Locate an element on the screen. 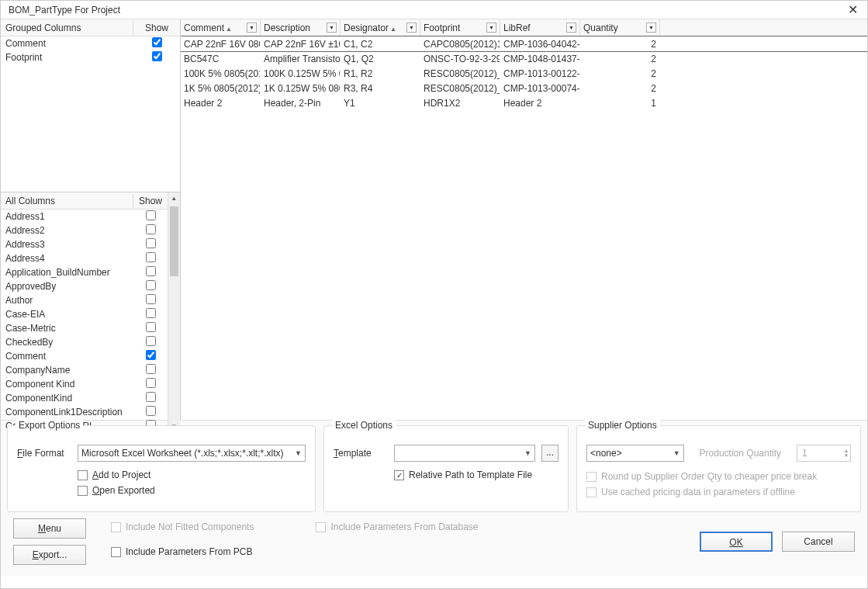 Image resolution: width=868 pixels, height=589 pixels. cell-description: CAP 22nF 16V ±10% is located at coordinates (301, 44).